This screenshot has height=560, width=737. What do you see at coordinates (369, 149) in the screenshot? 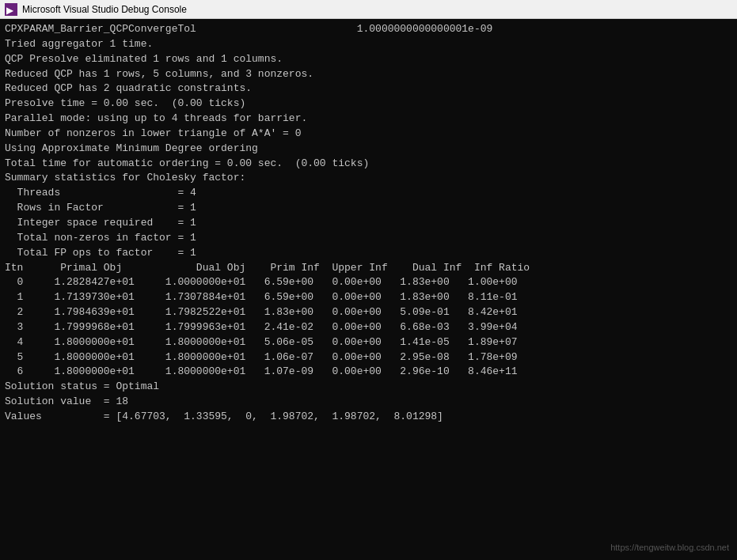
I see `console-line: Using Approximate Minimum Degree orderin…` at bounding box center [369, 149].